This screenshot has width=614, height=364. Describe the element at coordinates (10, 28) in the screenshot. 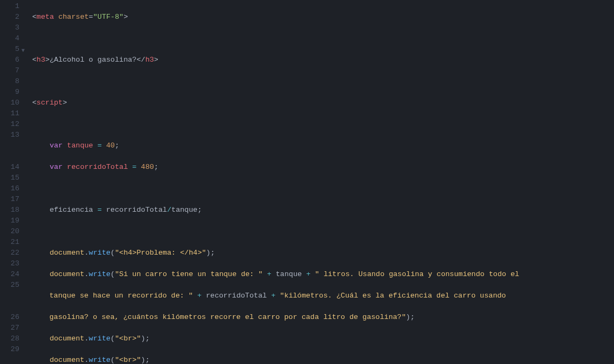

I see `line-number: 3` at that location.